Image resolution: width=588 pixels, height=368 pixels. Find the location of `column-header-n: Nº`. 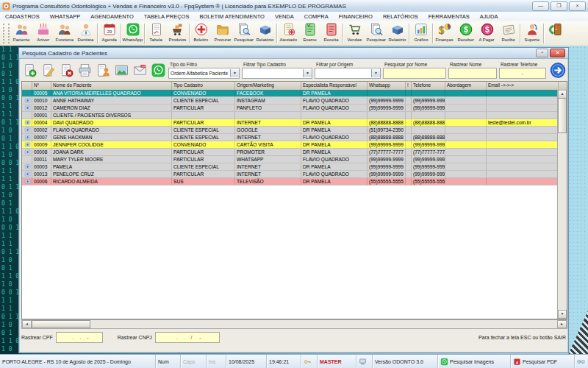

column-header-n: Nº is located at coordinates (42, 85).